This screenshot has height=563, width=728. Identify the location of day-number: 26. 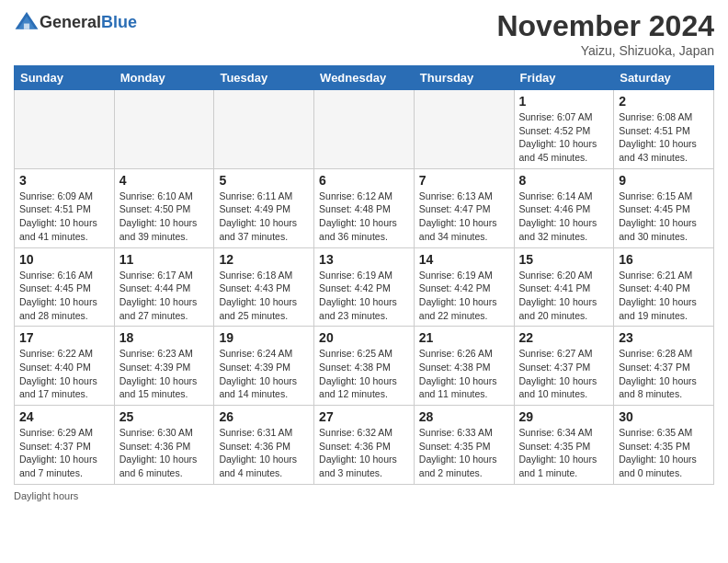
(264, 417).